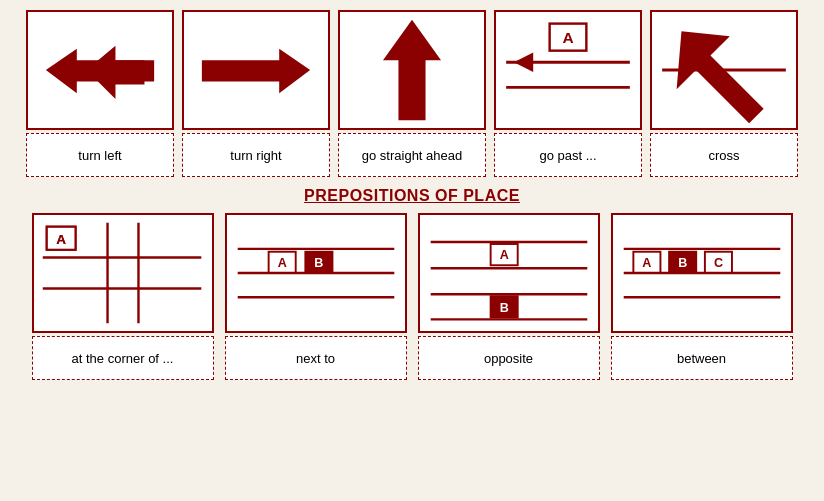  What do you see at coordinates (123, 273) in the screenshot?
I see `at-corner-svg: A A` at bounding box center [123, 273].